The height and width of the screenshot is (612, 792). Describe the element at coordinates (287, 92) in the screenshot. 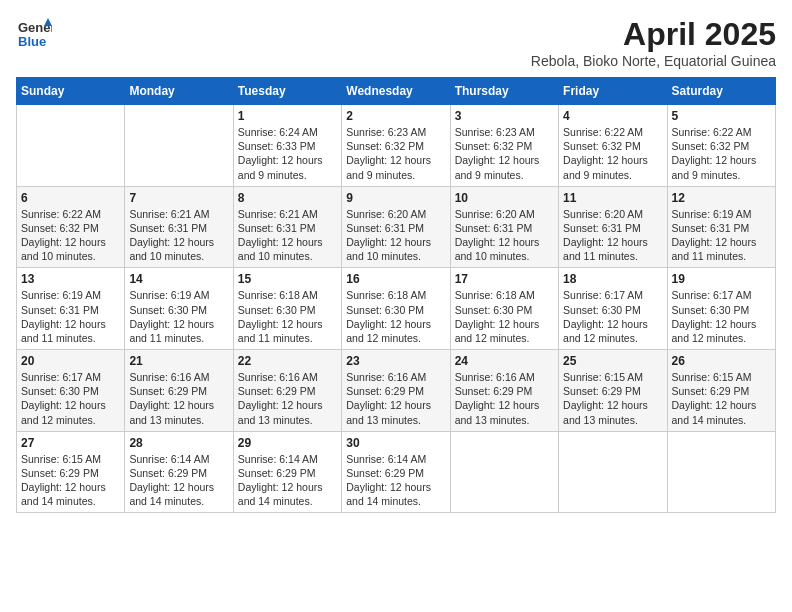

I see `col-header-tuesday: Tuesday` at that location.